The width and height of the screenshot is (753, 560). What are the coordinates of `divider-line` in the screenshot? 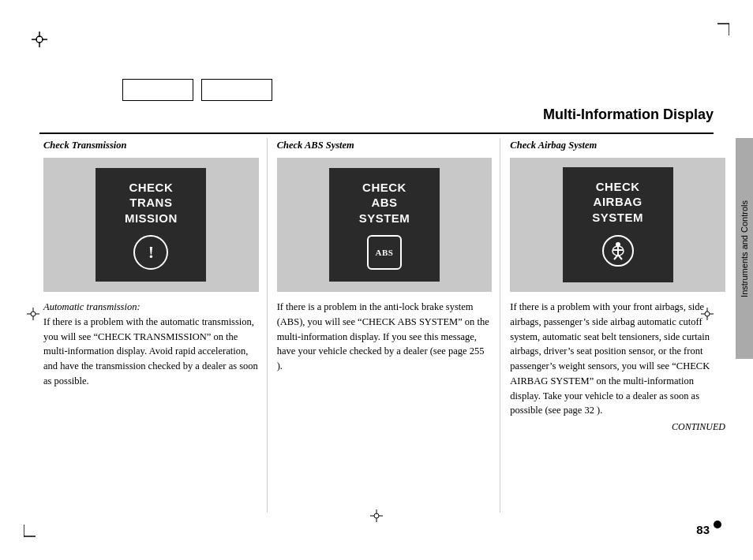 It's located at (376, 133).